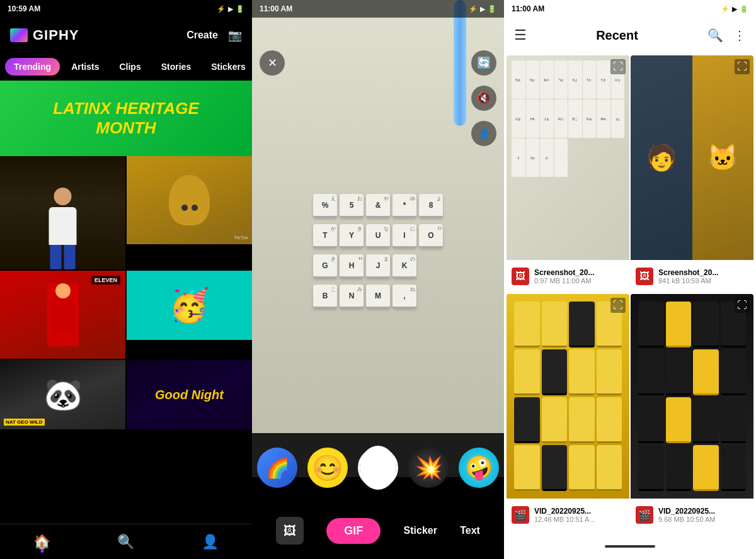  I want to click on more-icon: ⋮, so click(740, 35).